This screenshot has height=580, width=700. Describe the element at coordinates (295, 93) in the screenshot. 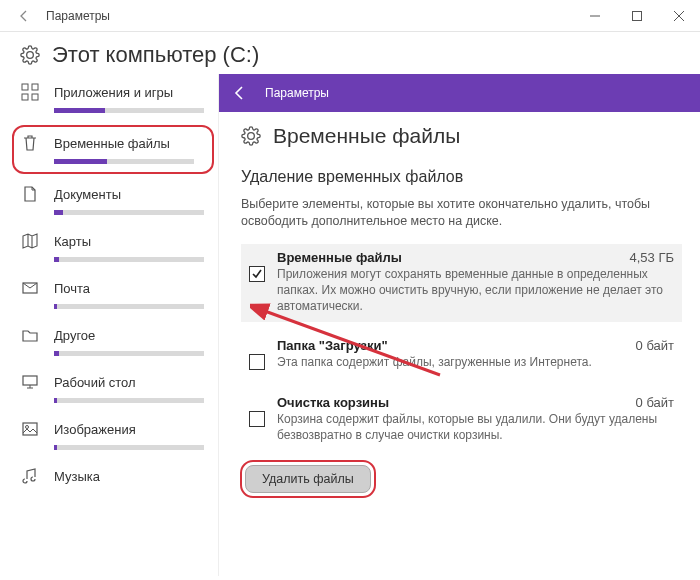

I see `breadcrumb-label: Параметры` at that location.